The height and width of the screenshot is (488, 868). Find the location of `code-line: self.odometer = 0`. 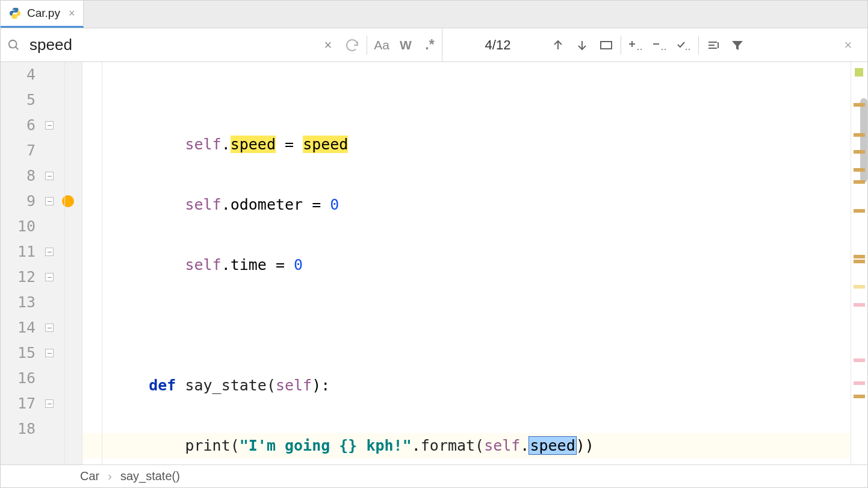

code-line: self.odometer = 0 is located at coordinates (482, 205).